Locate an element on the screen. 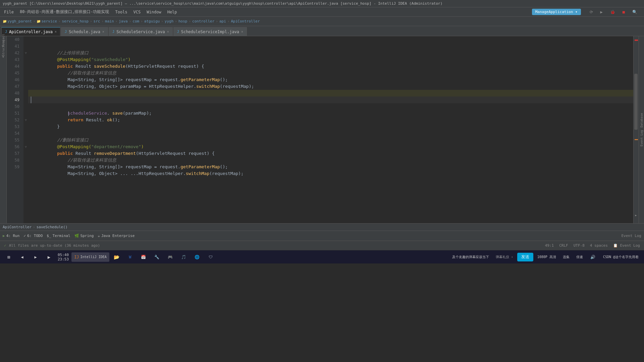 This screenshot has width=644, height=362. tab-close-scheduleservice: × is located at coordinates (168, 32).